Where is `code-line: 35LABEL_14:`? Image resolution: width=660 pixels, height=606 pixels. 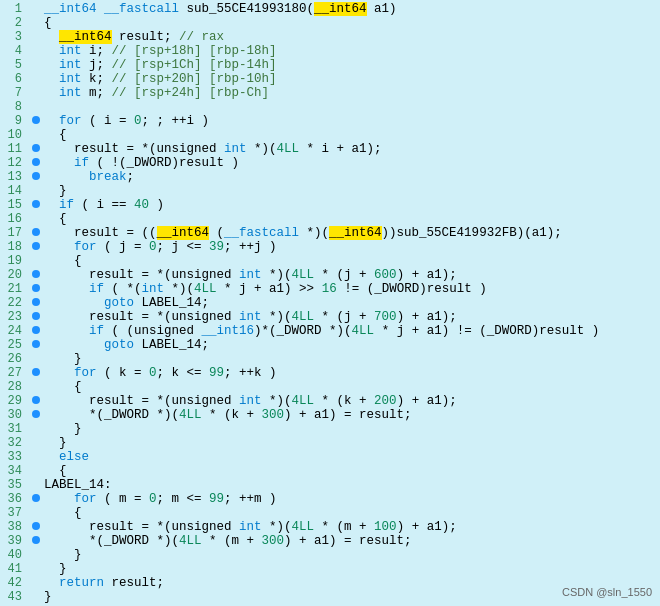
code-line: 35LABEL_14: is located at coordinates (330, 485).